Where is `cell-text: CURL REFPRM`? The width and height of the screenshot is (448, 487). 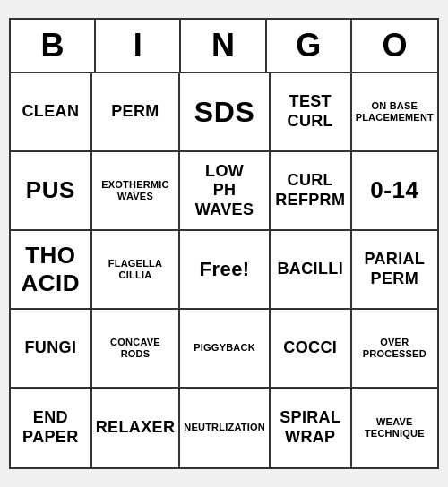 cell-text: CURL REFPRM is located at coordinates (310, 190).